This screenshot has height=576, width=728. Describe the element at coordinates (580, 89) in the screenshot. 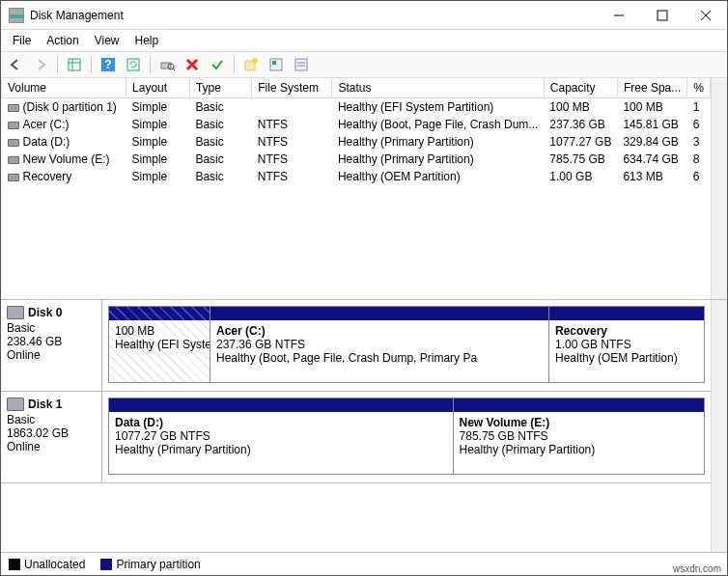

I see `col-capacity: Capacity` at that location.